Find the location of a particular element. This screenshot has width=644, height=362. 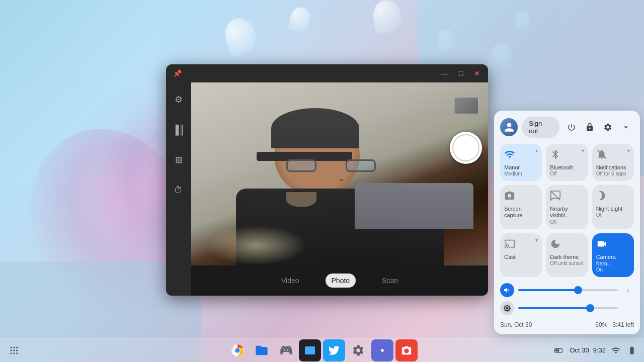

night-light-icon is located at coordinates (602, 197).